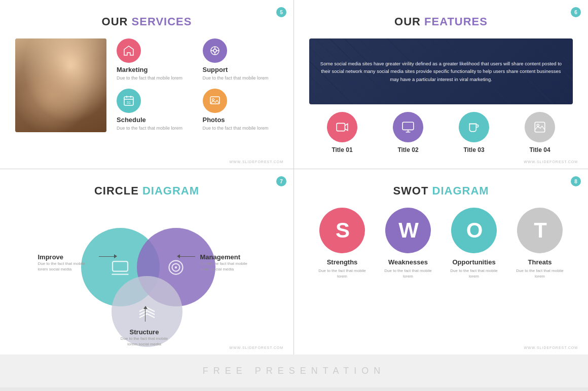  I want to click on swot-name-s: Strengths, so click(343, 262).